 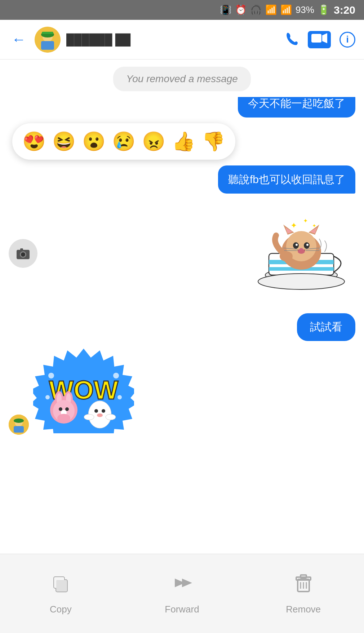 What do you see at coordinates (61, 585) in the screenshot?
I see `copy-icon` at bounding box center [61, 585].